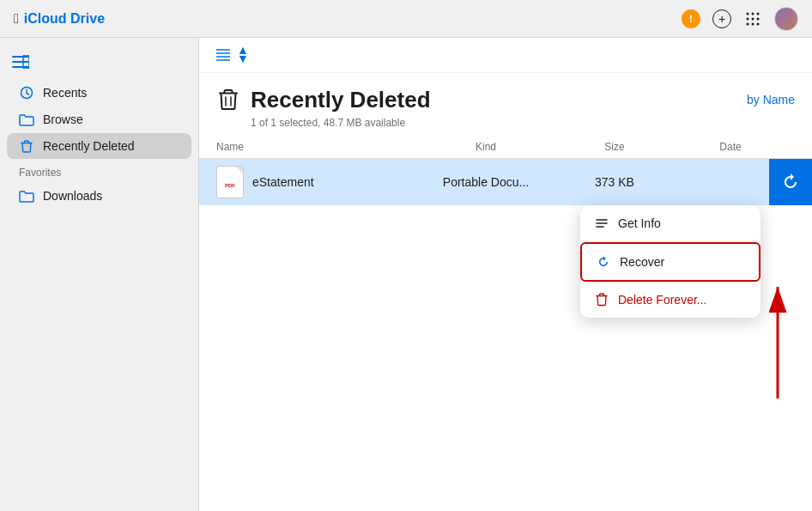  What do you see at coordinates (27, 93) in the screenshot?
I see `clock-icon` at bounding box center [27, 93].